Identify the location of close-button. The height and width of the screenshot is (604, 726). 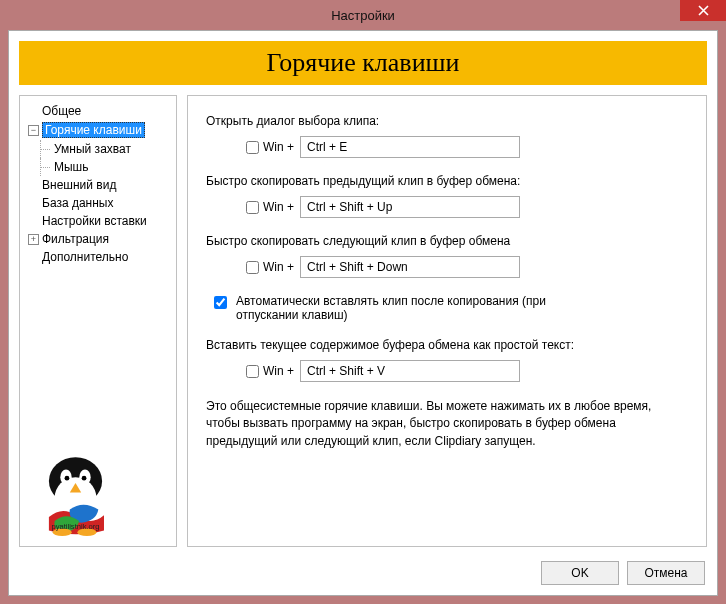
(703, 10).